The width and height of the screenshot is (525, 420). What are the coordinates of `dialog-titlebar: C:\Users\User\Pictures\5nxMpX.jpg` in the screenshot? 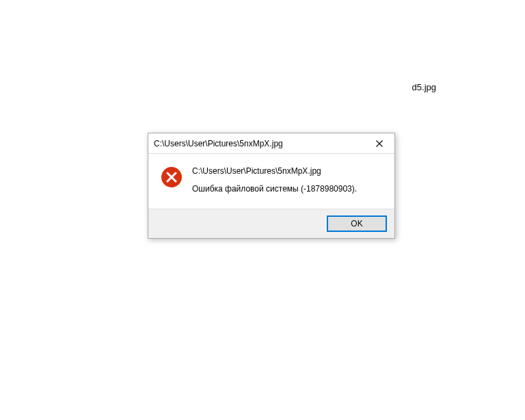 It's located at (271, 144).